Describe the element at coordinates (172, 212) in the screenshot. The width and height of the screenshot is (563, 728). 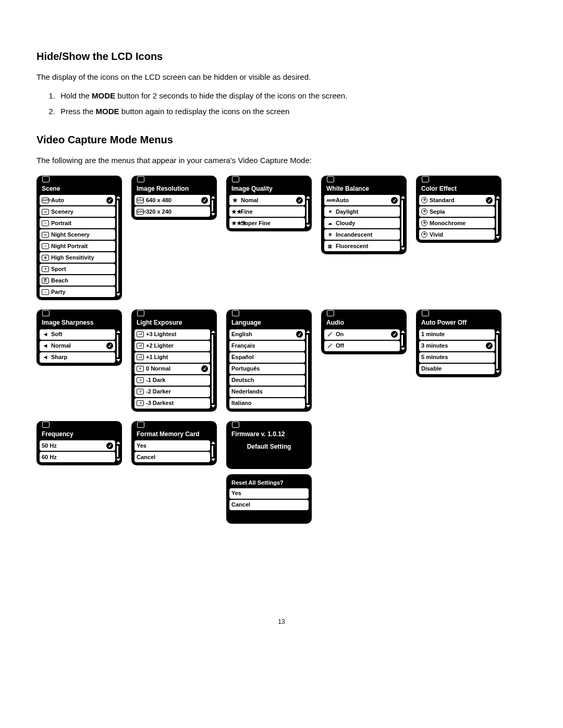
I see `menu-item: QVGA320 x 240` at that location.